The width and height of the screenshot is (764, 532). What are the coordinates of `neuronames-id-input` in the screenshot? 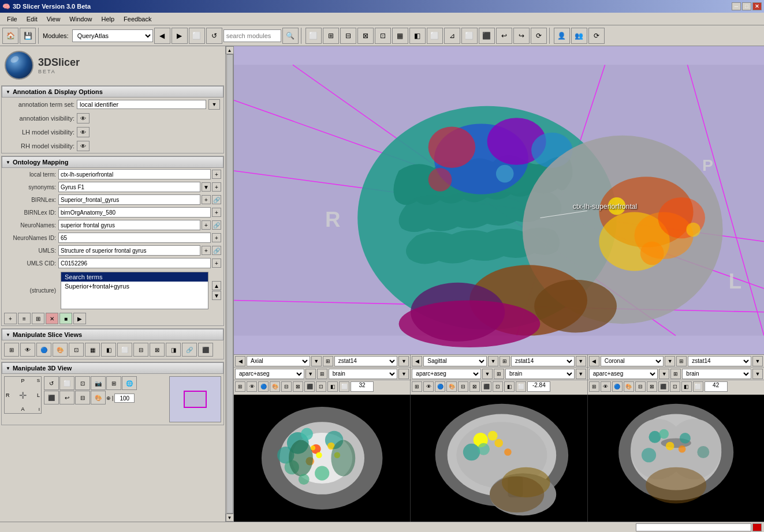 It's located at (135, 238).